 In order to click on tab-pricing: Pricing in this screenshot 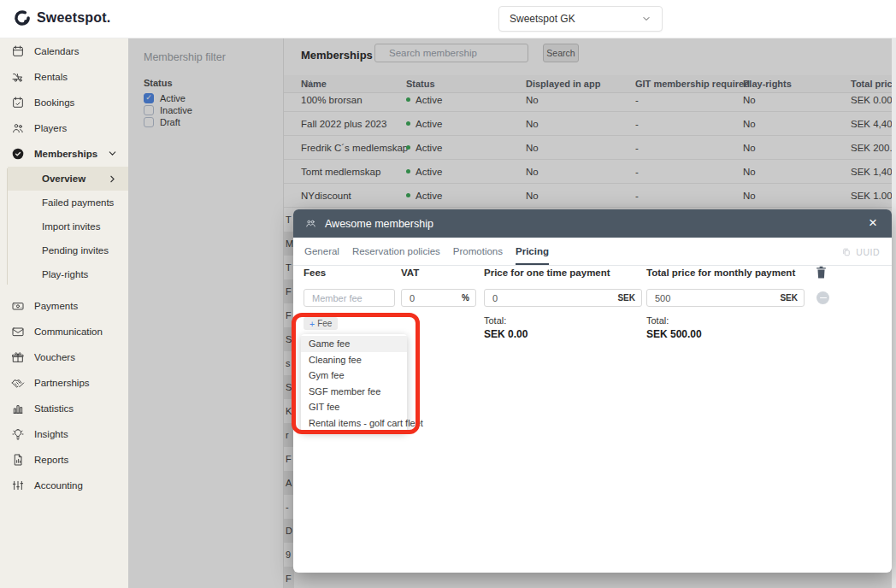, I will do `click(532, 251)`.